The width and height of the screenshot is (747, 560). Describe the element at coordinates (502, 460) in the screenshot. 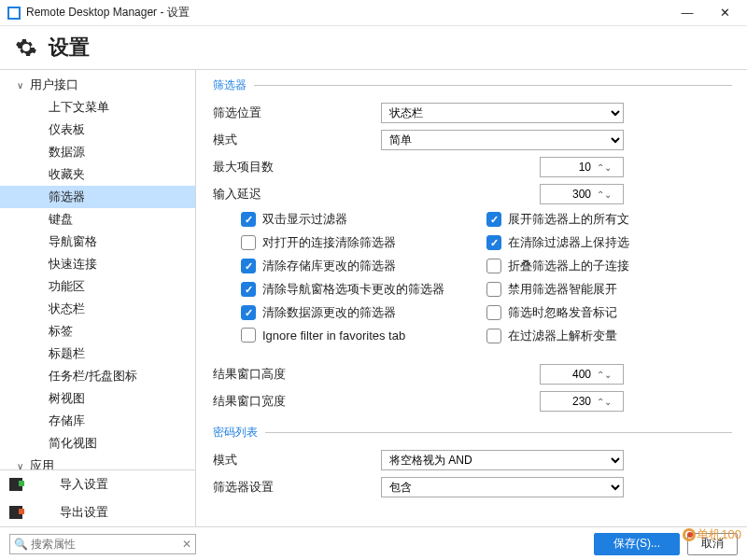

I see `pwd-mode-select: 将空格视为 AND` at that location.